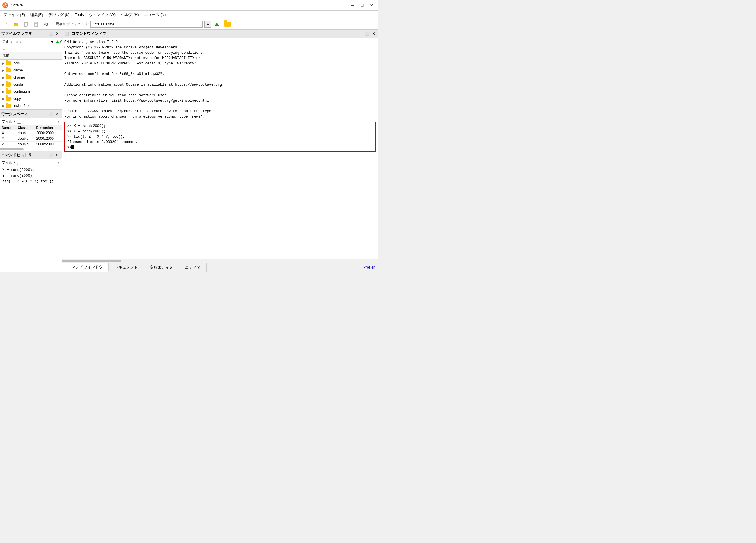  Describe the element at coordinates (102, 15) in the screenshot. I see `menu-window: ウィンドウ (W)` at that location.